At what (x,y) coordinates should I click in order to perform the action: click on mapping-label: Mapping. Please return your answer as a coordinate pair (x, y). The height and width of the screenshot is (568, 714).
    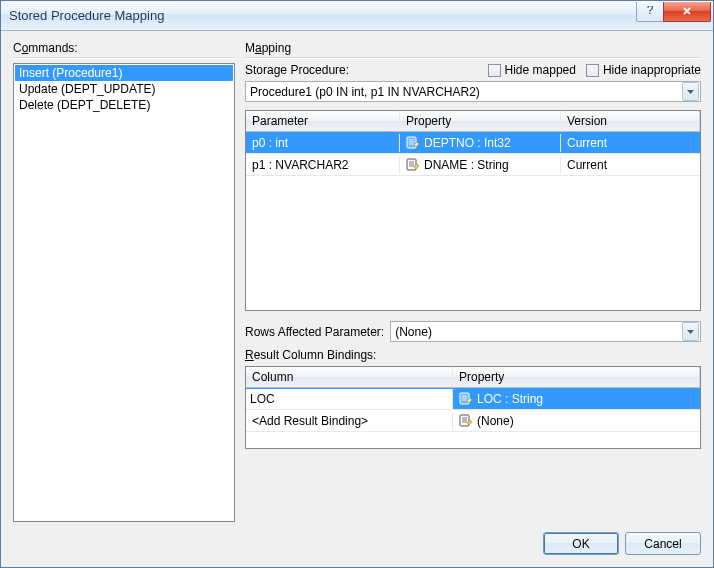
    Looking at the image, I should click on (473, 48).